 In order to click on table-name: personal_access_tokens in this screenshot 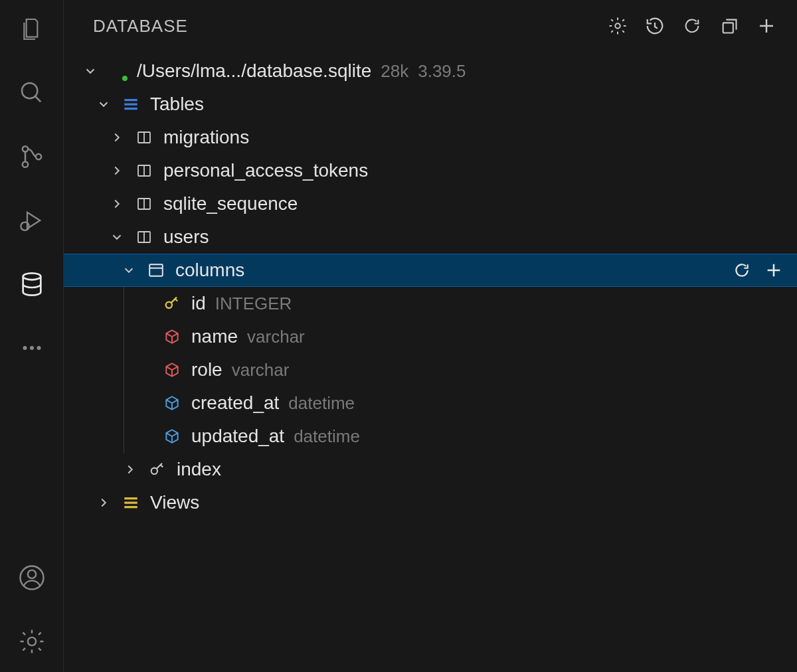, I will do `click(266, 171)`.